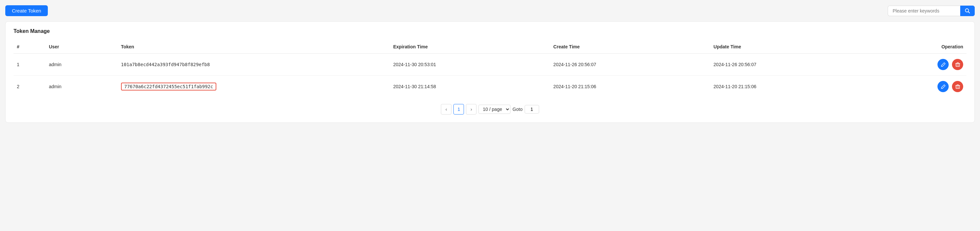  What do you see at coordinates (254, 65) in the screenshot?
I see `cell-token: 101a7b8ecd442a393fd947b8f829efb8` at bounding box center [254, 65].